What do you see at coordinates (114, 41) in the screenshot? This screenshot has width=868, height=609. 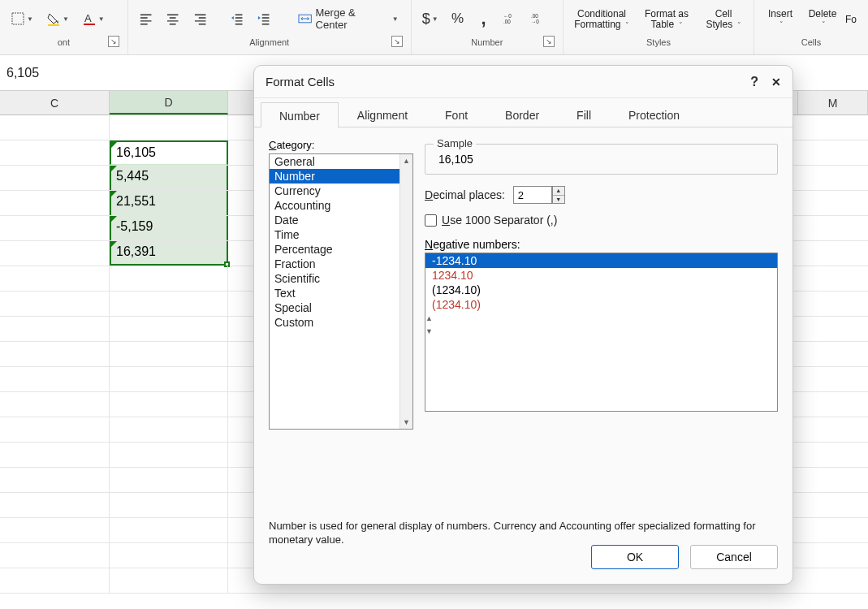 I see `font-dialog-launcher: ↘` at bounding box center [114, 41].